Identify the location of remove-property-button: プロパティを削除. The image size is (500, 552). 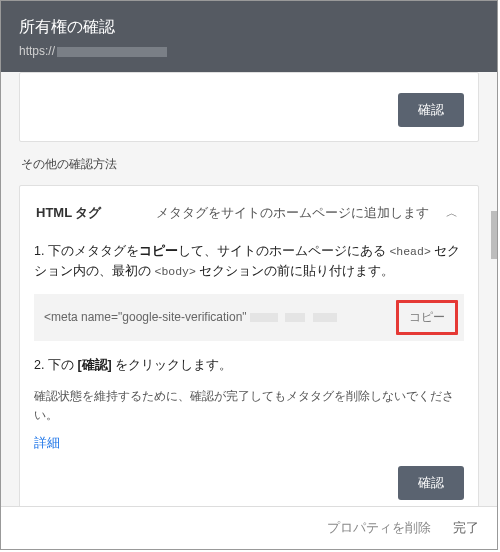
(379, 528).